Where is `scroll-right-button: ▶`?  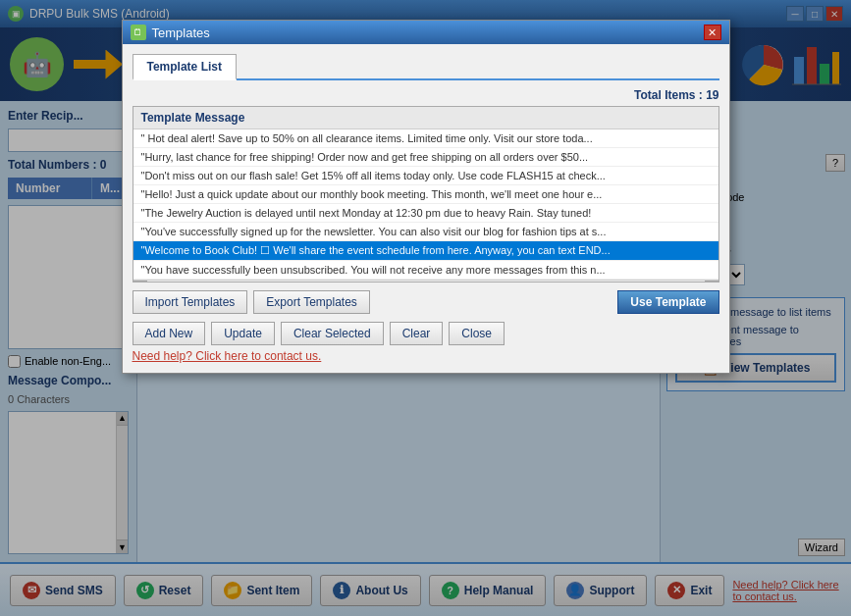
scroll-right-button: ▶ is located at coordinates (712, 282).